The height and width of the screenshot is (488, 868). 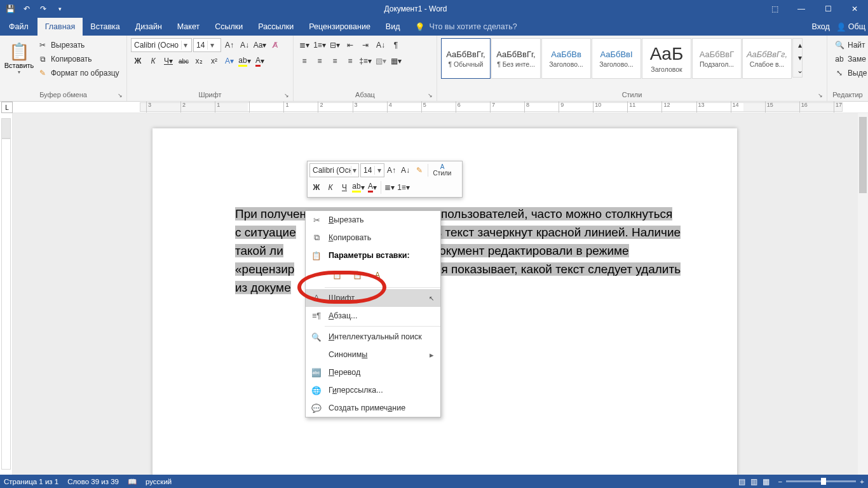 What do you see at coordinates (304, 45) in the screenshot?
I see `bullets-icon: ≣▾` at bounding box center [304, 45].